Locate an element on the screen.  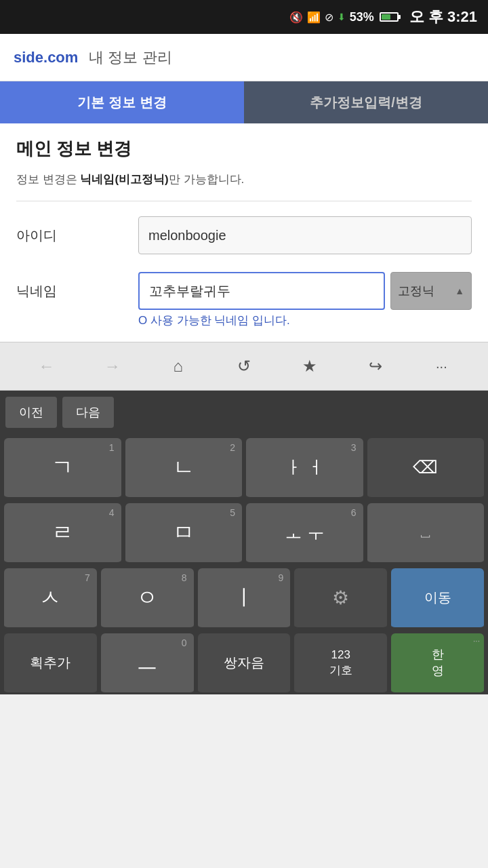
id-row: 아이디 is located at coordinates (244, 235).